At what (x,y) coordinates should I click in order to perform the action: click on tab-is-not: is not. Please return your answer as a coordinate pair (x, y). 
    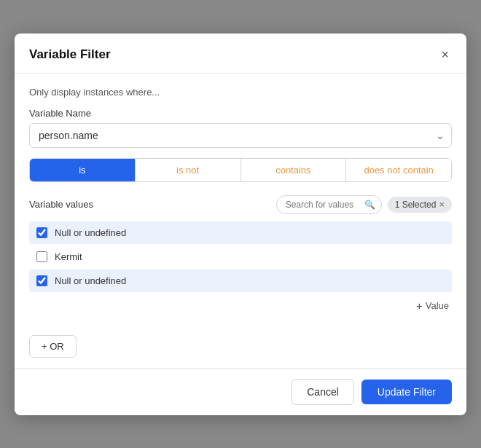
    Looking at the image, I should click on (188, 170).